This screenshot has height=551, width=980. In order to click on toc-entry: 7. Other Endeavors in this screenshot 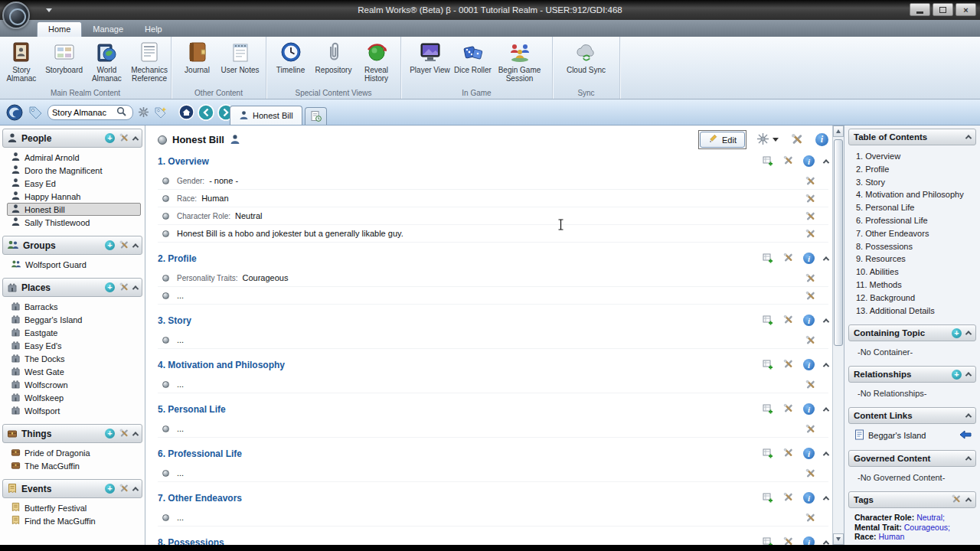, I will do `click(914, 234)`.